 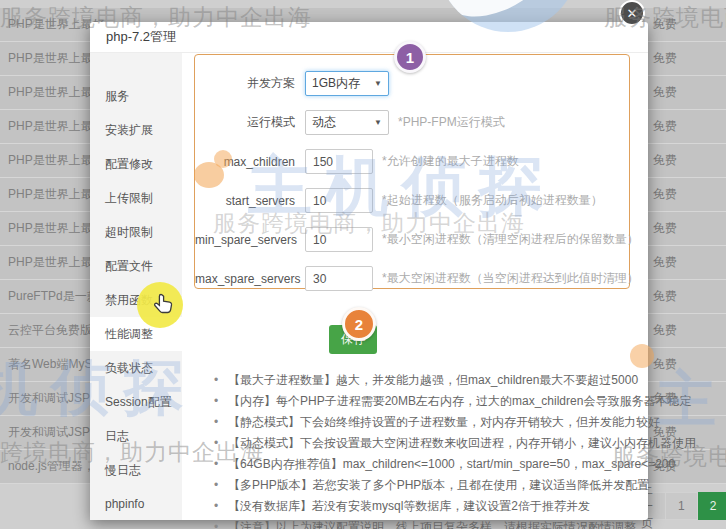 What do you see at coordinates (682, 506) in the screenshot?
I see `pagination-page: 1` at bounding box center [682, 506].